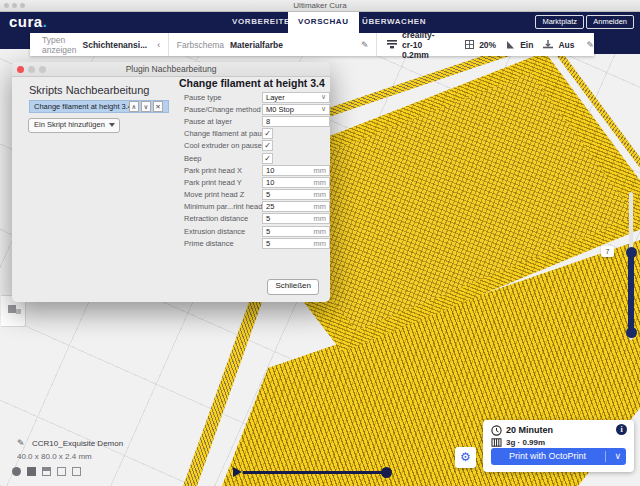 This screenshot has width=640, height=486. I want to click on field-row: Change filament at pause✓, so click(257, 134).